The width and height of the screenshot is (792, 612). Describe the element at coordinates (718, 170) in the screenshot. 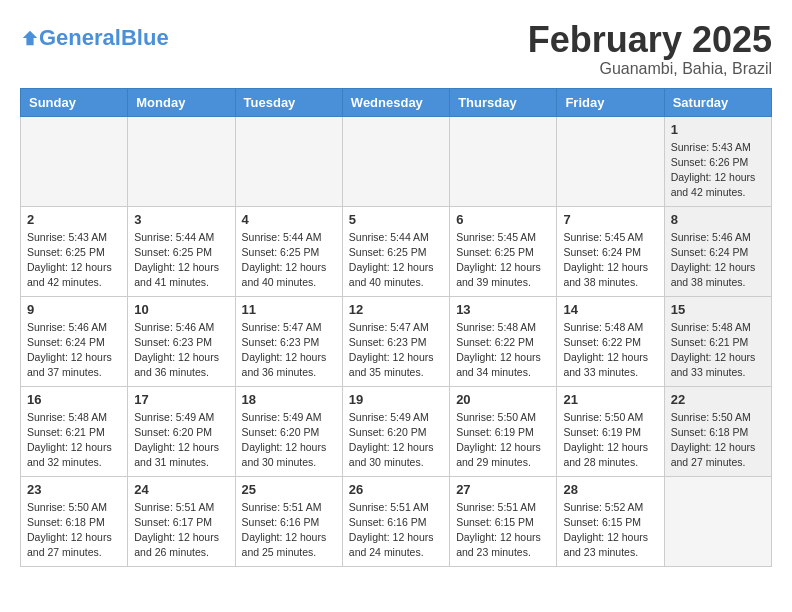

I see `day-info: Sunrise: 5:43 AM Sunset: 6:26 PM Dayligh…` at that location.